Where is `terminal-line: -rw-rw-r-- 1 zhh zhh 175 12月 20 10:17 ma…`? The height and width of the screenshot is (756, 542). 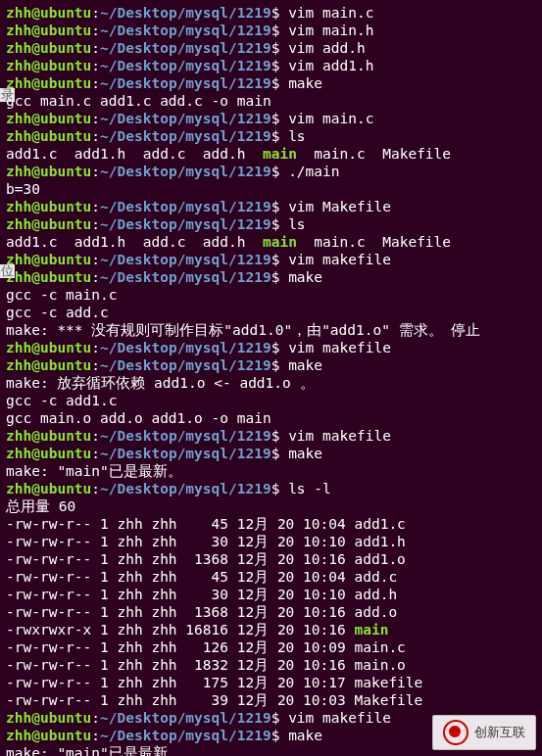
terminal-line: -rw-rw-r-- 1 zhh zhh 175 12月 20 10:17 ma… is located at coordinates (271, 683).